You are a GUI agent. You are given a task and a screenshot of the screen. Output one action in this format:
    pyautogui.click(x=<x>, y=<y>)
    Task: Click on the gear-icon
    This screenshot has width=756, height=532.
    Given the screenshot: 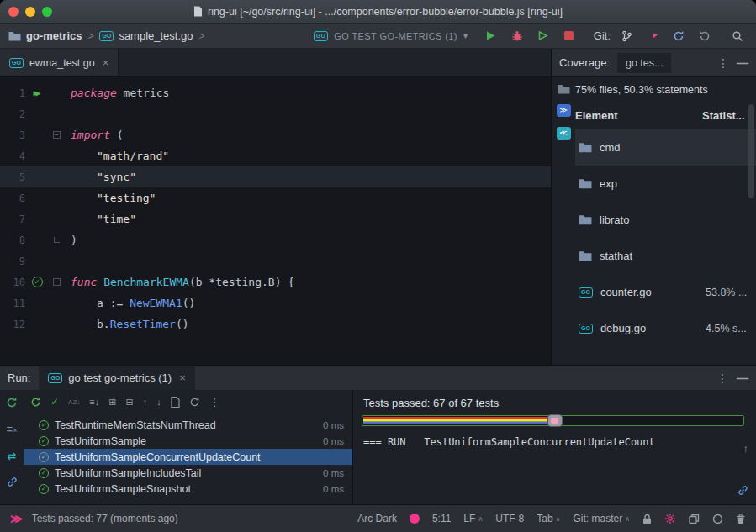 What is the action you would take?
    pyautogui.click(x=670, y=519)
    